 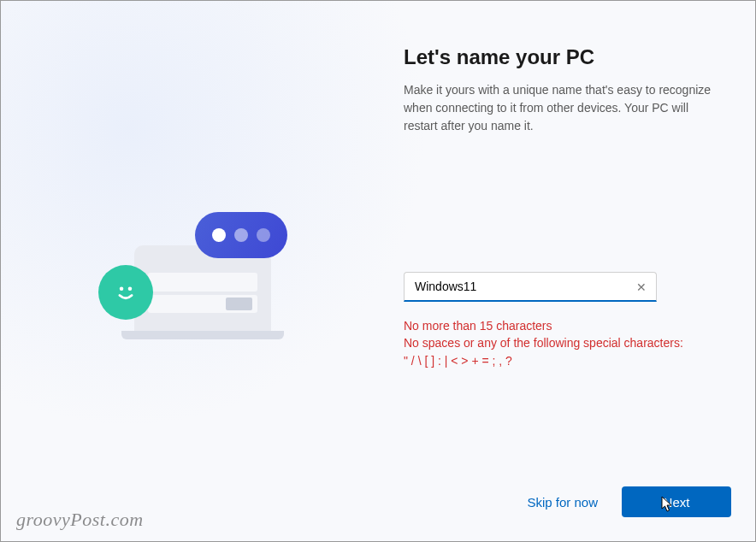 What do you see at coordinates (559, 57) in the screenshot?
I see `page-title: Let's name your PC` at bounding box center [559, 57].